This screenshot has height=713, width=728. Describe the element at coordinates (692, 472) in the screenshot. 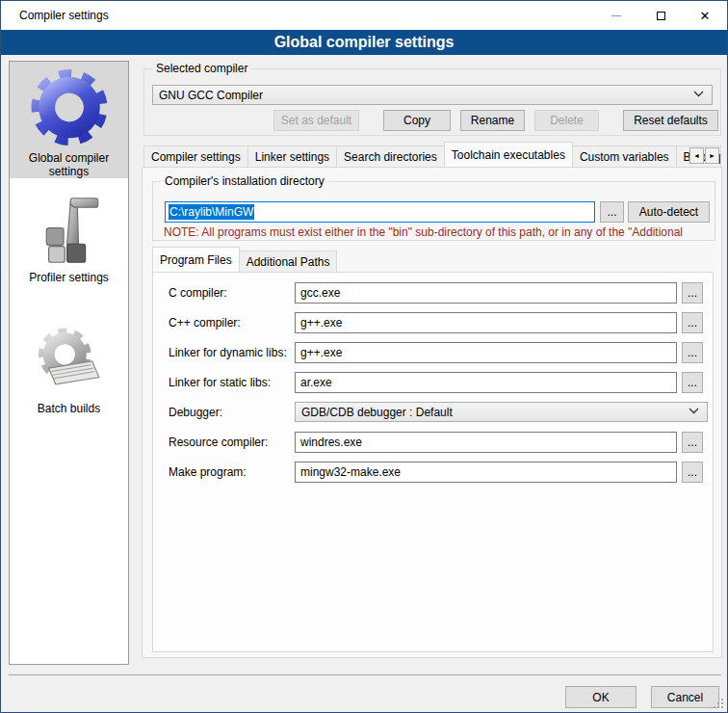

I see `make-program-browse-button: ...` at that location.